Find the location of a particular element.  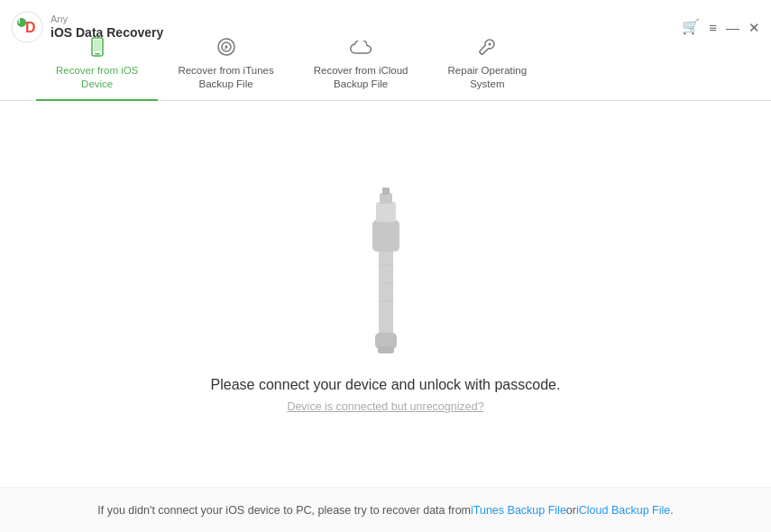

cable-illustration is located at coordinates (386, 265).